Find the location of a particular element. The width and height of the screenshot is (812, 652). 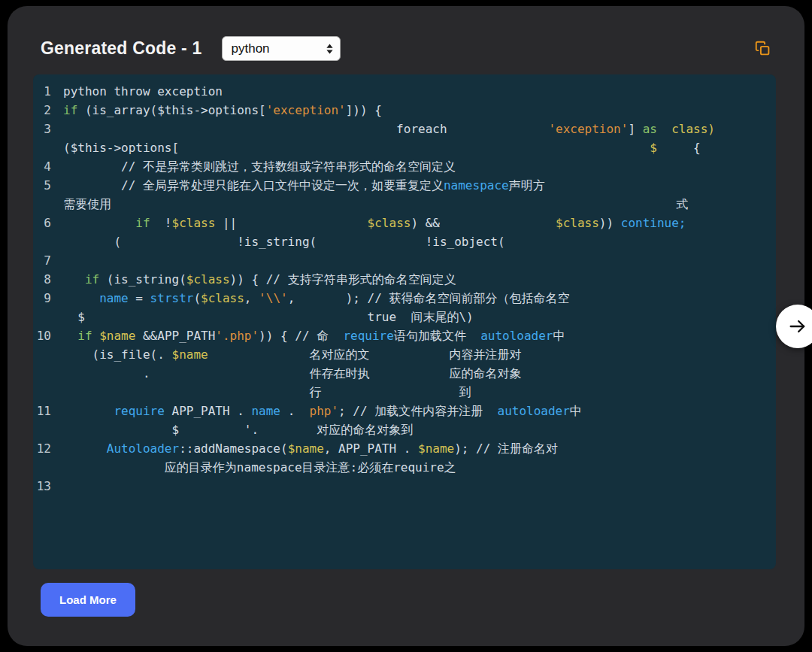

line-content: . 件存在时执 应的命名对象 is located at coordinates (420, 373).